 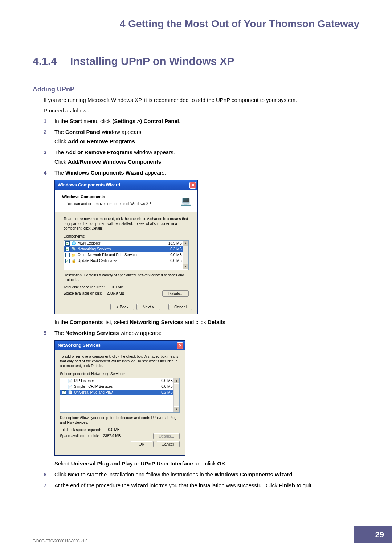 What do you see at coordinates (201, 157) in the screenshot?
I see `step-3: 3 The Add or Remove Programs window appe…` at bounding box center [201, 157].